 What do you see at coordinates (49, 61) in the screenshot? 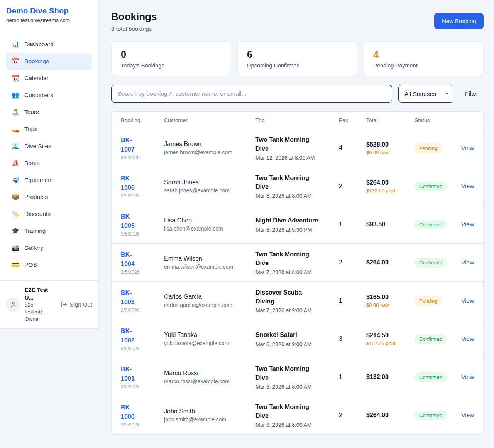
I see `sidebar-item-bookings: 📅 Bookings` at bounding box center [49, 61].